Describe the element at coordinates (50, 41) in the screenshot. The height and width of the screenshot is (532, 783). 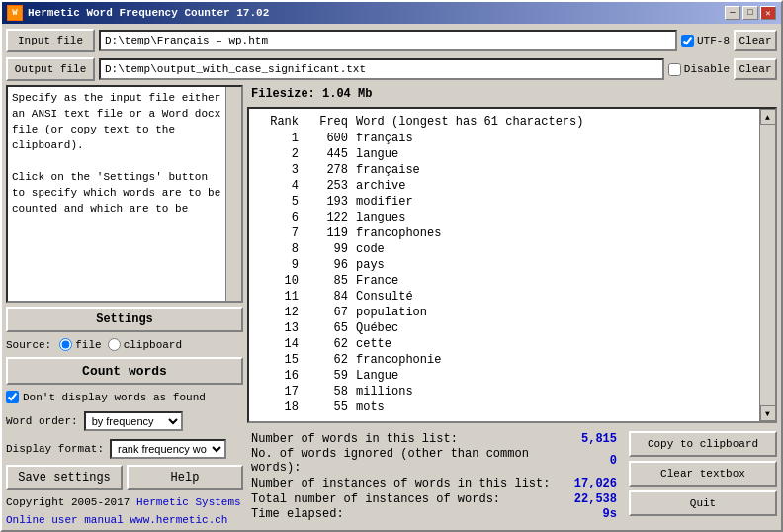
I see `input-file-tab: Input file` at that location.